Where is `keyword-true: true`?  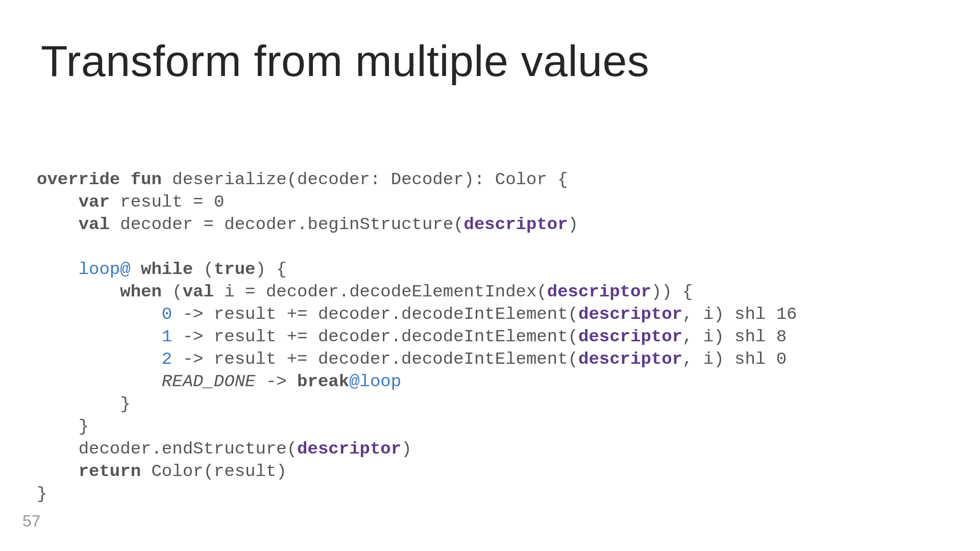 keyword-true: true is located at coordinates (235, 269).